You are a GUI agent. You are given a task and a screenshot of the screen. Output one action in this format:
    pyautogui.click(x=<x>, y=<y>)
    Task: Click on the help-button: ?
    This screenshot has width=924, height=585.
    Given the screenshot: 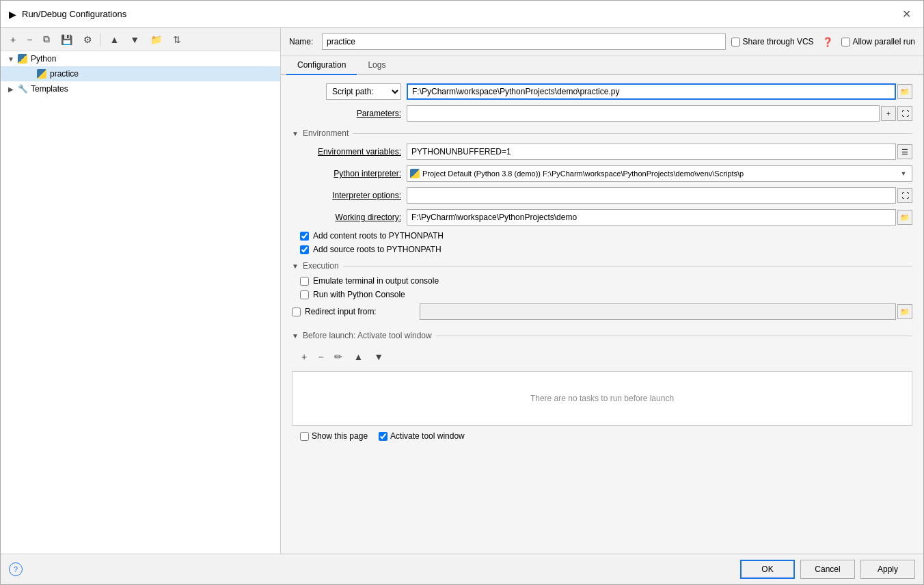 What is the action you would take?
    pyautogui.click(x=16, y=569)
    